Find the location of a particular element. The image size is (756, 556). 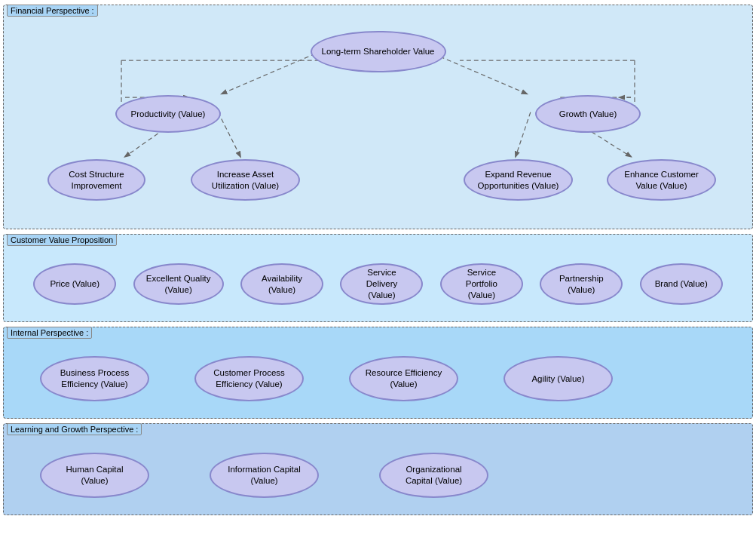

customer-node-0: Price (Value) is located at coordinates (75, 284).